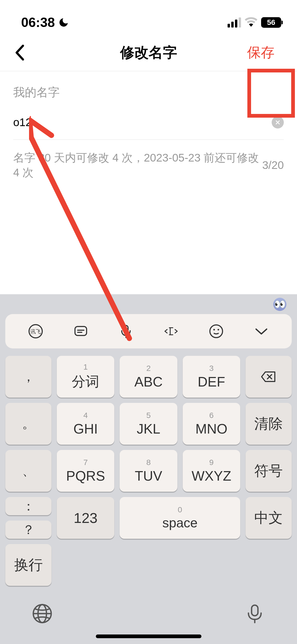  I want to click on key-2-abc: 2 ABC, so click(148, 377).